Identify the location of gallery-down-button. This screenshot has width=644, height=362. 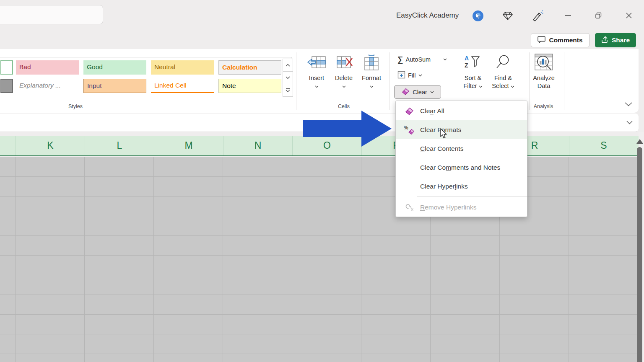
(288, 78).